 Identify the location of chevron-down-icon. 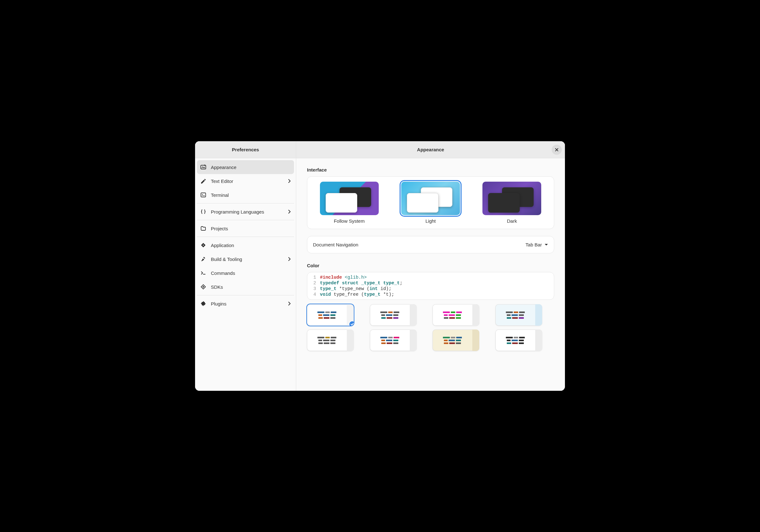
(546, 245).